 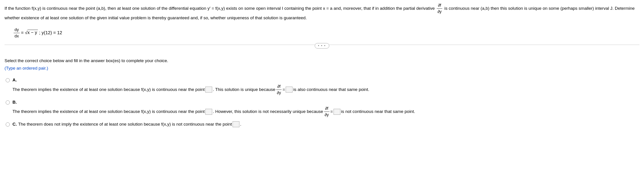 What do you see at coordinates (326, 33) in the screenshot?
I see `ivp-equation: dy dx = √x − y ; y(12) = 12` at bounding box center [326, 33].